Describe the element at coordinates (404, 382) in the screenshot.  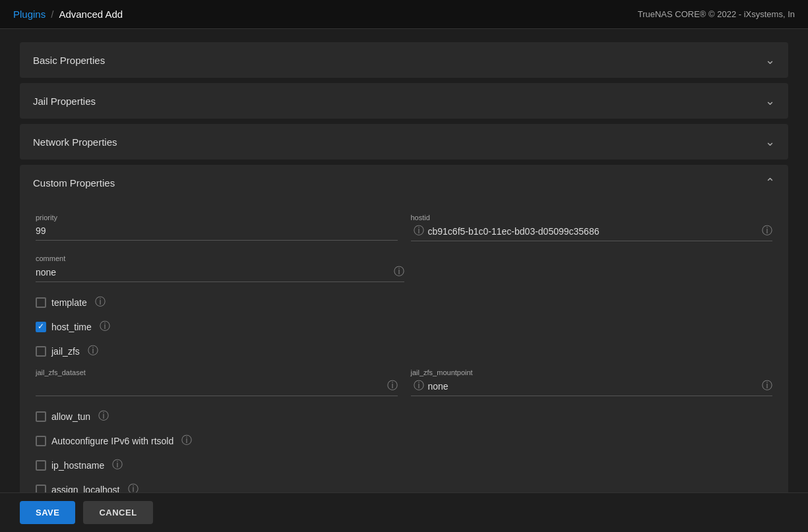
I see `jail-zfs-dataset-row: jail_zfs_dataset ⓘ jail_zfs_mountpoint ⓘ…` at that location.